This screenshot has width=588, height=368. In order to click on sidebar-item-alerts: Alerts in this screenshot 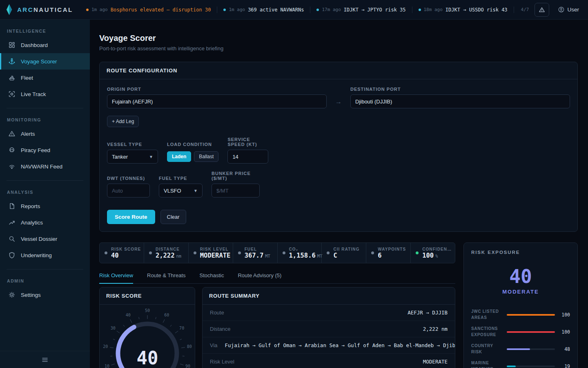, I will do `click(45, 134)`.